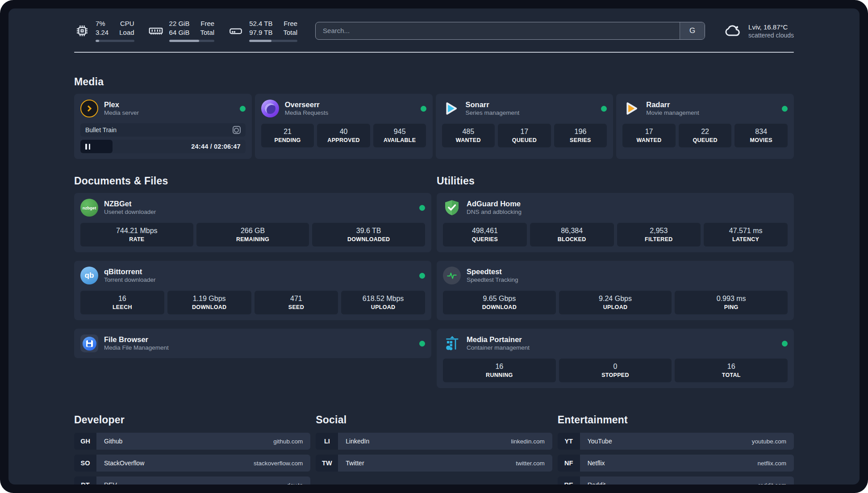  I want to click on disk-free-value: 52.4 TB, so click(261, 24).